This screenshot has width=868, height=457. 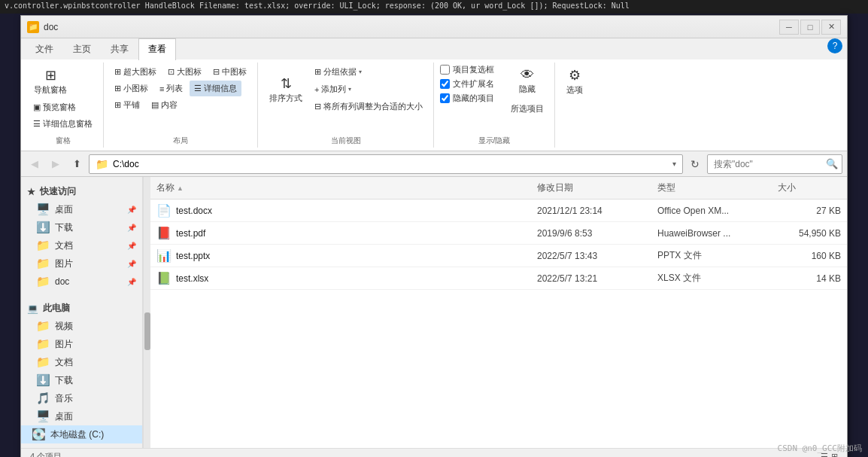 What do you see at coordinates (575, 81) in the screenshot?
I see `options-button: ⚙ 选项` at bounding box center [575, 81].